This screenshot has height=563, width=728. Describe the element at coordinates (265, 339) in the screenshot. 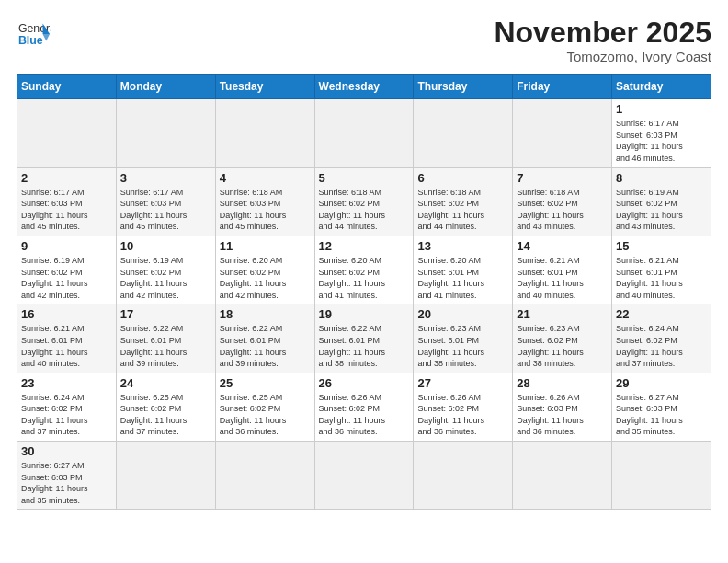

I see `table-row: 18Sunrise: 6:22 AM Sunset: 6:01 PM Dayli…` at that location.